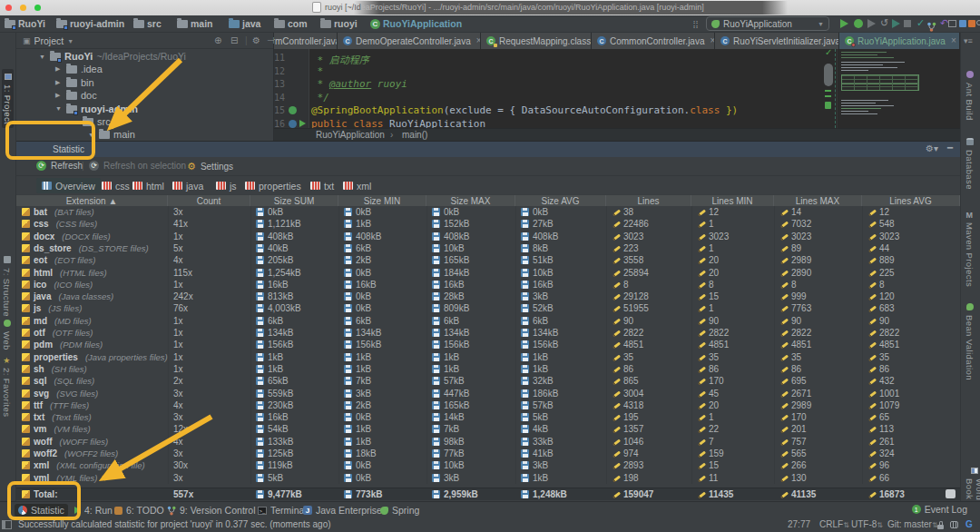 The width and height of the screenshot is (980, 532). What do you see at coordinates (359, 84) in the screenshot?
I see `code-line-13: * @author ruoyi` at bounding box center [359, 84].